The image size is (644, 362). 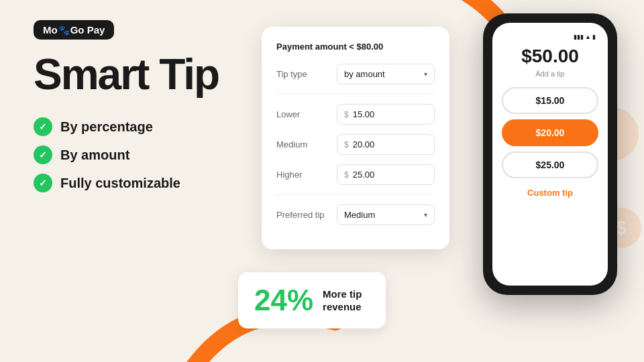 What do you see at coordinates (356, 174) in the screenshot?
I see `form-row-higher: Higher $ 25.00` at bounding box center [356, 174].